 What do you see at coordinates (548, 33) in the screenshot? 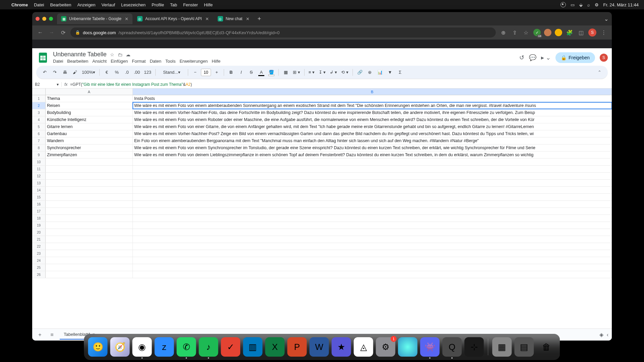
I see `extension-icon` at bounding box center [548, 33].